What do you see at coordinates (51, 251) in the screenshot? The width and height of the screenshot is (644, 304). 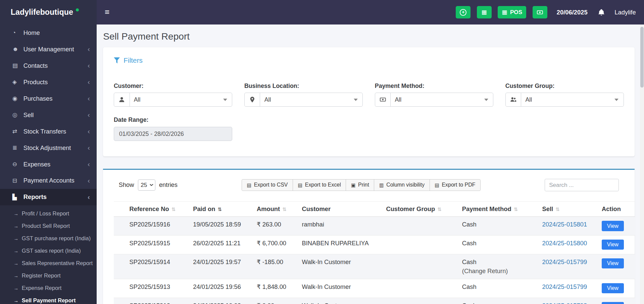 I see `submenu-label: GST sales report (India)` at bounding box center [51, 251].